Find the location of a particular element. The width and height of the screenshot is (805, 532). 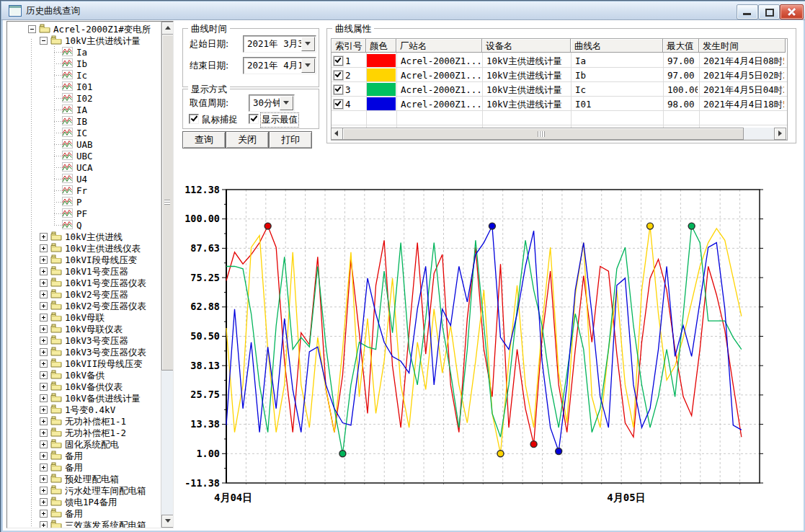

curve-properties-table: 索引号颜色厂站名设备名曲线名最大值发生时间1Acrel-2000Z1...10k… is located at coordinates (559, 89).